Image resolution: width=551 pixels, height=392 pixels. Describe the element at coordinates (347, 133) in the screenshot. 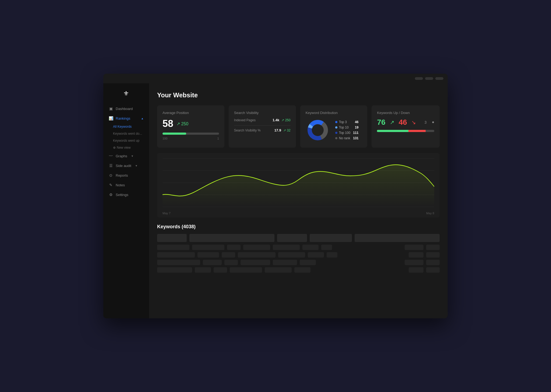

I see `kd-top100: Top 100 111` at that location.